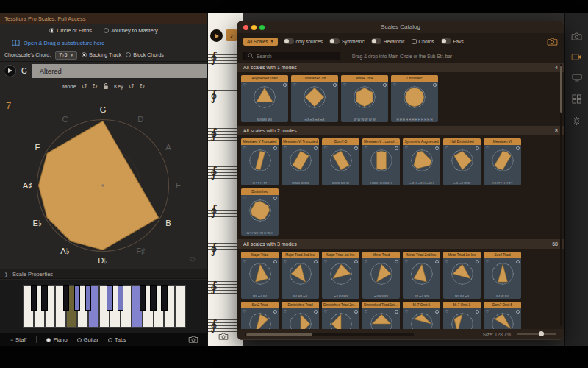  I want to click on scale-card: Symmetric Augmented♡m3 H m3 H m3 H, so click(422, 162).